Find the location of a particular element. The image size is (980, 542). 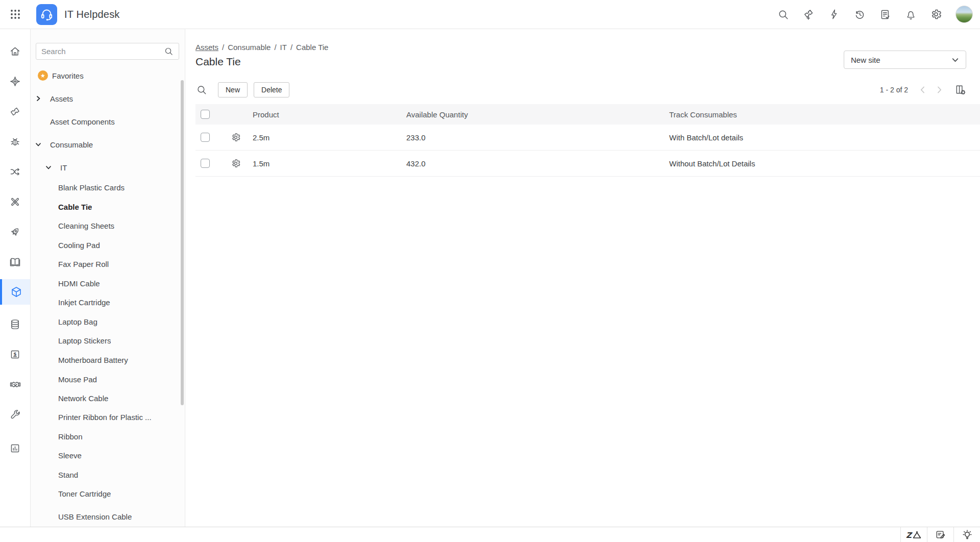

rail-admin-icon is located at coordinates (15, 414).